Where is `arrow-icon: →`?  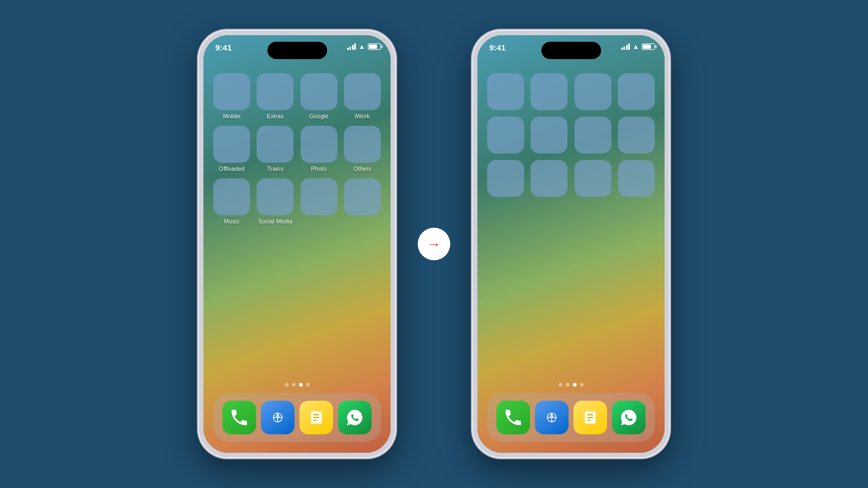
arrow-icon: → is located at coordinates (434, 244).